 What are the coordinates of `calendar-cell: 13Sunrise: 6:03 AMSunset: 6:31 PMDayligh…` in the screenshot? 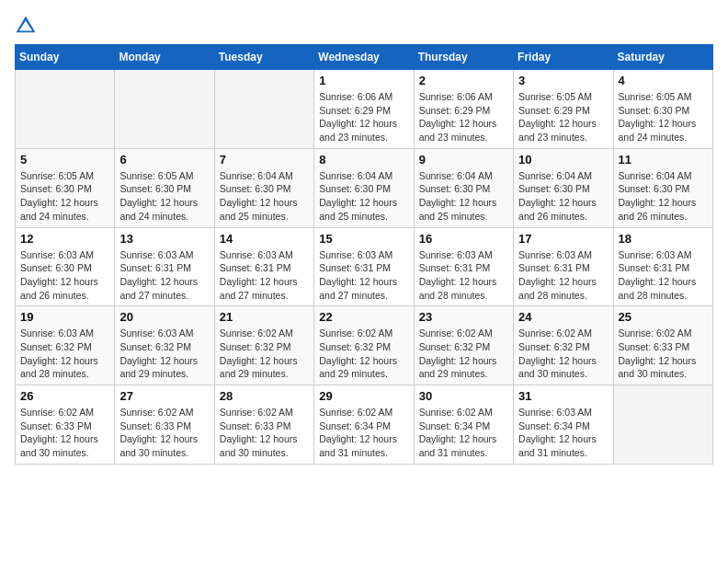 It's located at (165, 267).